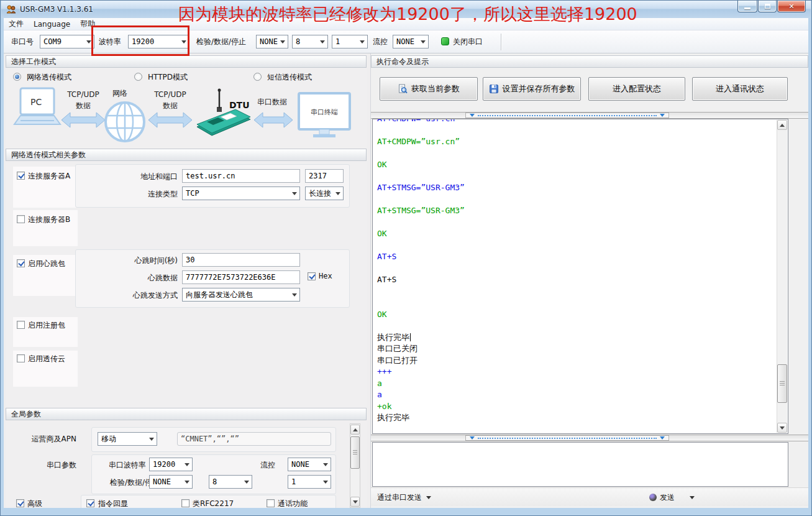 The width and height of the screenshot is (812, 516). Describe the element at coordinates (290, 77) in the screenshot. I see `radio-sms-label: 短信透传模式` at that location.